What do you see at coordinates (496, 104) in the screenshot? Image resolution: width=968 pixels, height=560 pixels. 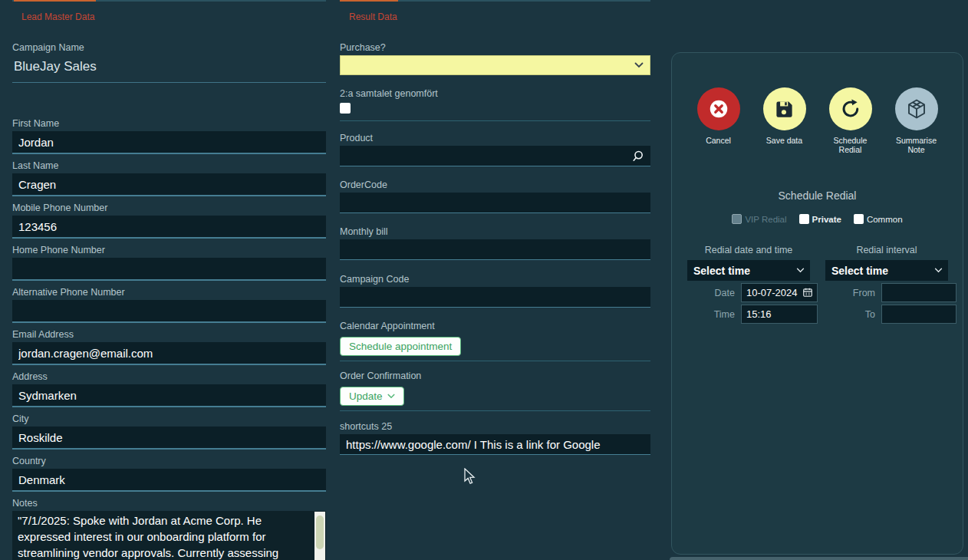 I see `second-call-field: 2:a samtalet genomfört` at bounding box center [496, 104].